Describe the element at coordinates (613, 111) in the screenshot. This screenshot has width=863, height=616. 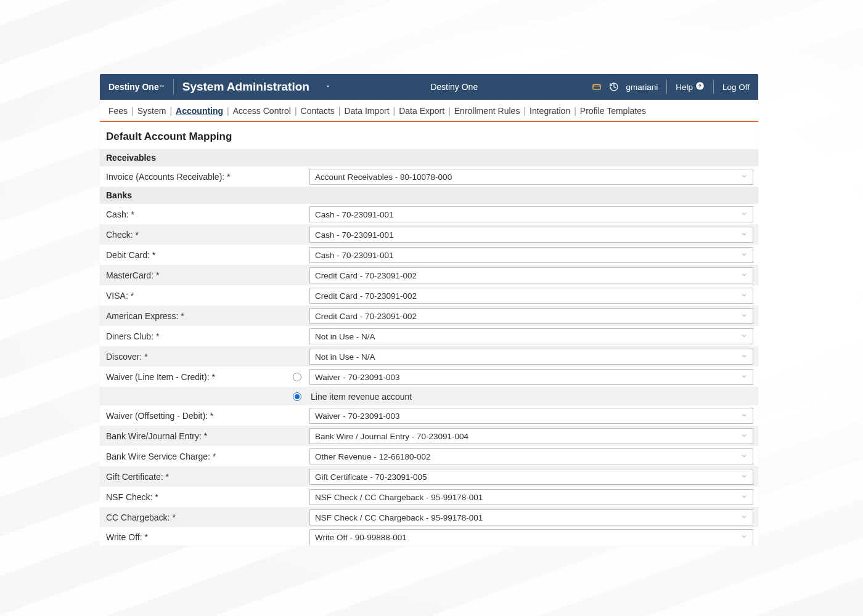
I see `subnav-item-profile-templates: Profile Templates` at that location.